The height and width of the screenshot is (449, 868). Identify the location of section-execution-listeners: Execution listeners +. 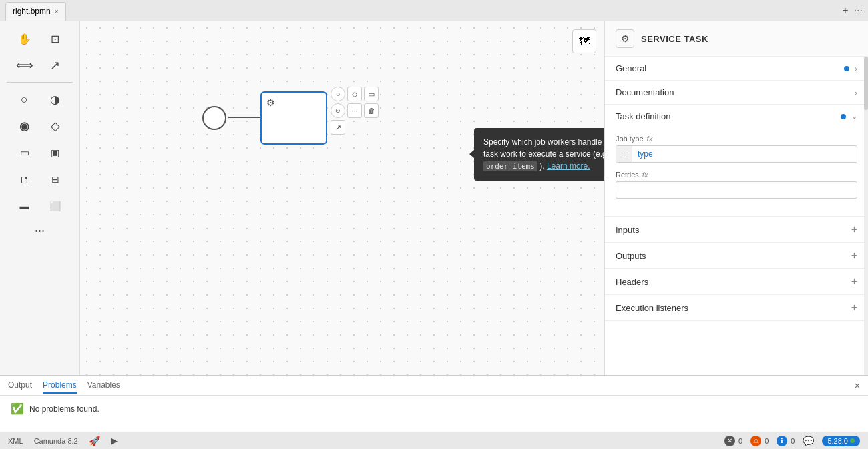
(736, 308).